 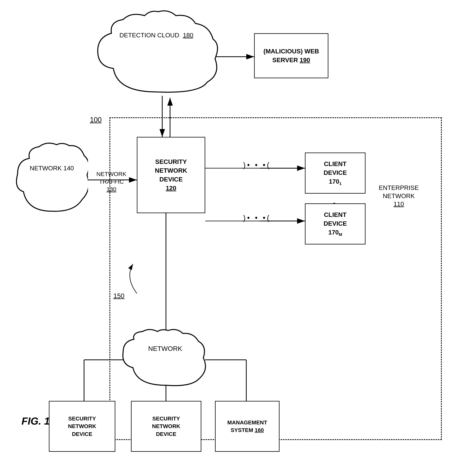 What do you see at coordinates (291, 56) in the screenshot?
I see `malicious-web-server-box: (MALICIOUS) WEBSERVER 190` at bounding box center [291, 56].